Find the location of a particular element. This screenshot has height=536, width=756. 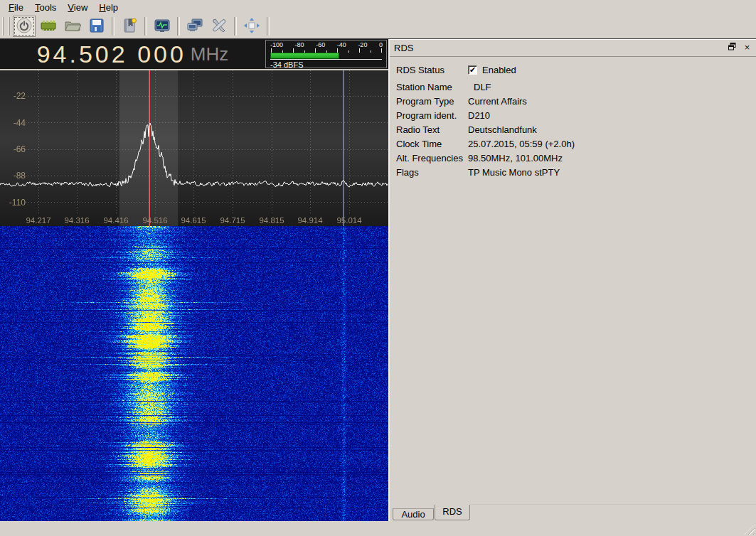

y-tick-label: -110 is located at coordinates (13, 203).